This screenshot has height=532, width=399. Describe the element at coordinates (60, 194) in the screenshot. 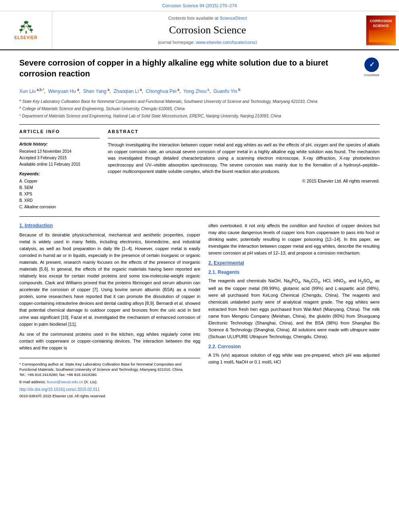

I see `keyword-xps: B. XPS` at that location.